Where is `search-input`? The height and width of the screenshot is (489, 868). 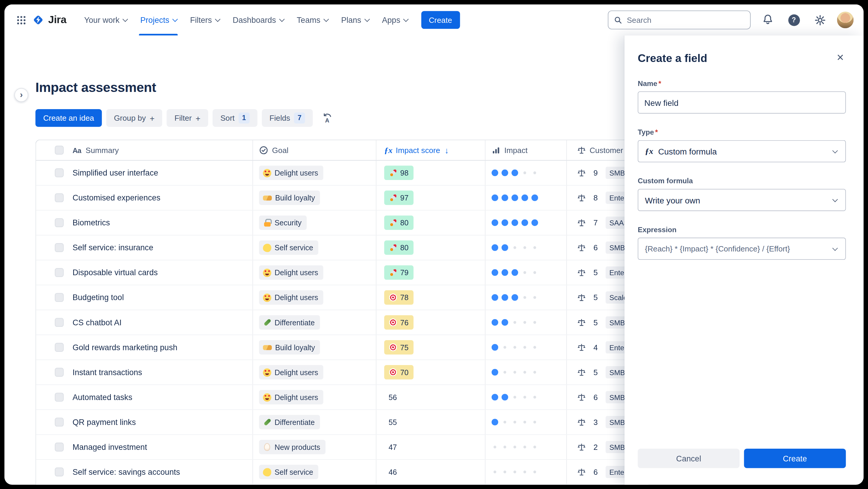 search-input is located at coordinates (685, 20).